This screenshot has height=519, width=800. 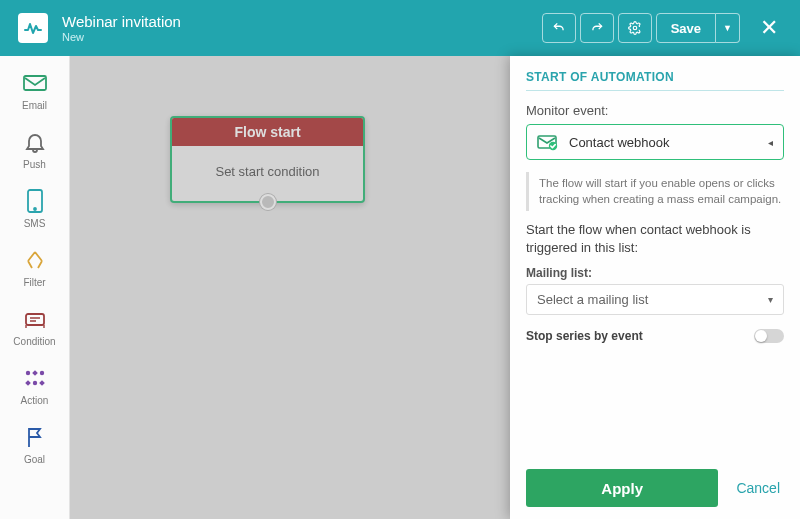 I want to click on tool-sidebar: Email Push SMS Filter Condition, so click(x=35, y=288).